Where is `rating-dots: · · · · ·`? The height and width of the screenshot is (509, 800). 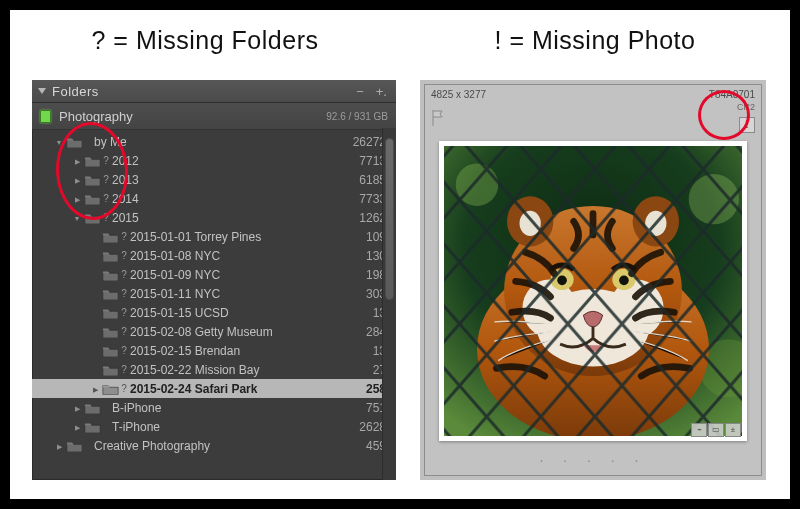 rating-dots: · · · · · is located at coordinates (593, 460).